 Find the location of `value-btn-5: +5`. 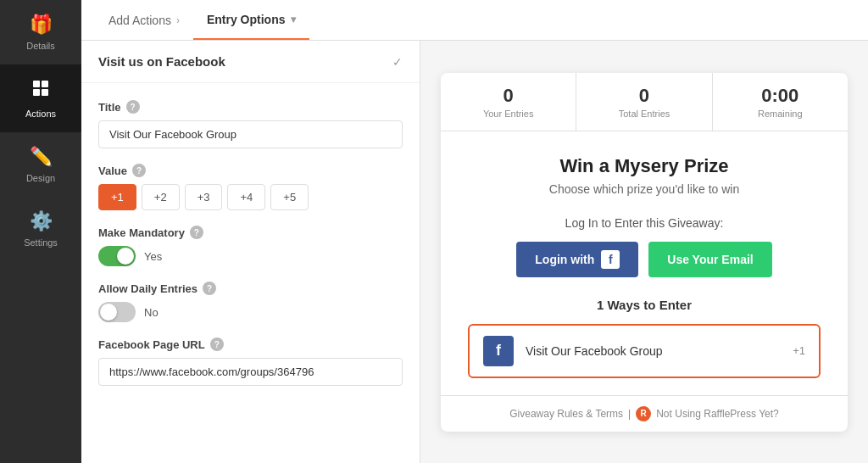

value-btn-5: +5 is located at coordinates (290, 197).